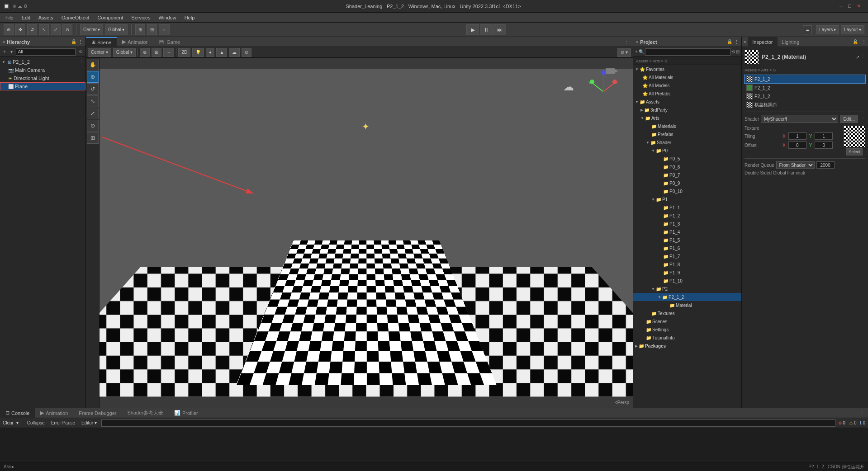 The width and height of the screenshot is (868, 471). What do you see at coordinates (185, 52) in the screenshot?
I see `scene-2d-btn: 2D` at bounding box center [185, 52].